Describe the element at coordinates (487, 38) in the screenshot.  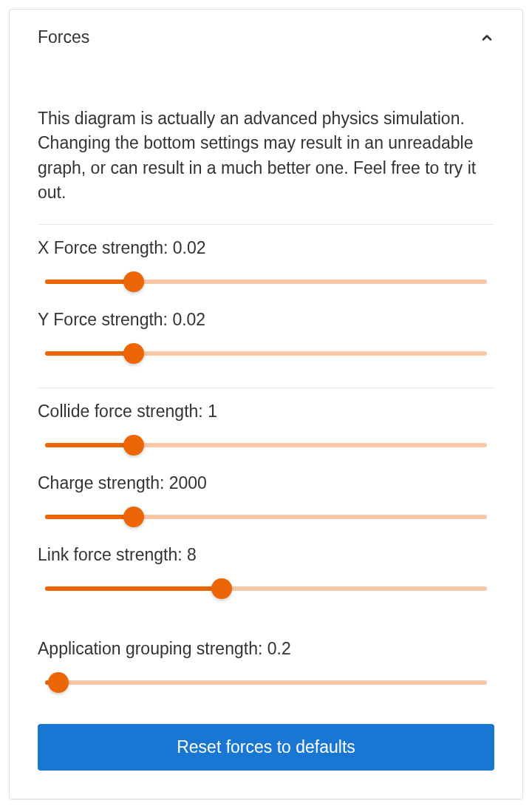
I see `chevron-up-icon` at that location.